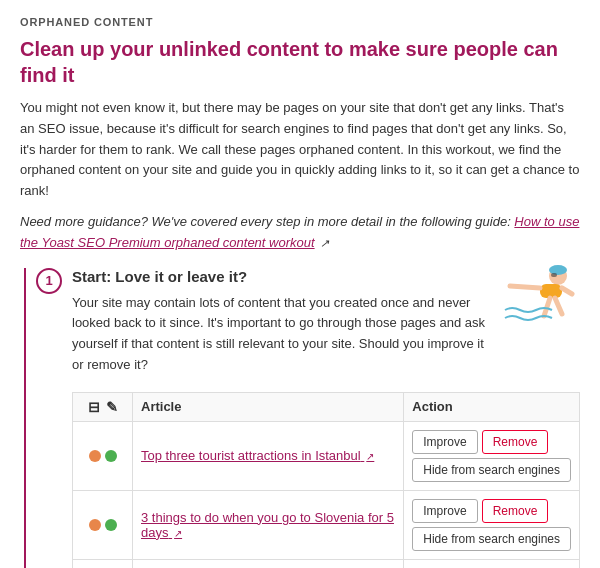 The height and width of the screenshot is (568, 600). Describe the element at coordinates (540, 298) in the screenshot. I see `illustration` at that location.